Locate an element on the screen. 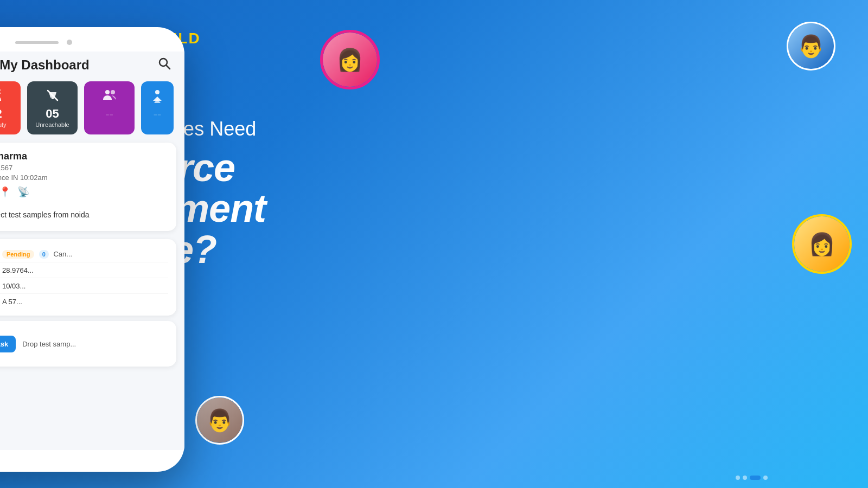 This screenshot has height=488, width=868. notch-bar is located at coordinates (37, 42).